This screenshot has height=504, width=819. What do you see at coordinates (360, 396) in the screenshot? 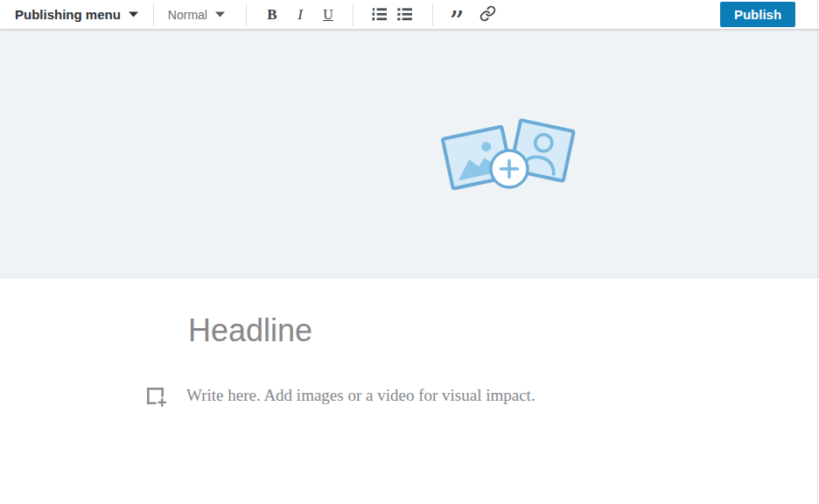
I see `body-placeholder-text: Write here. Add images or a video for vi…` at bounding box center [360, 396].